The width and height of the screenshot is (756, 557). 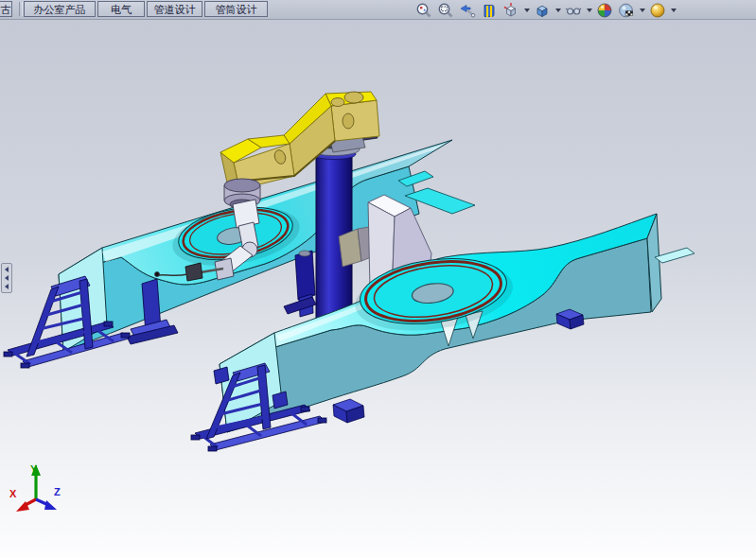 I want to click on section-view-icon, so click(x=489, y=9).